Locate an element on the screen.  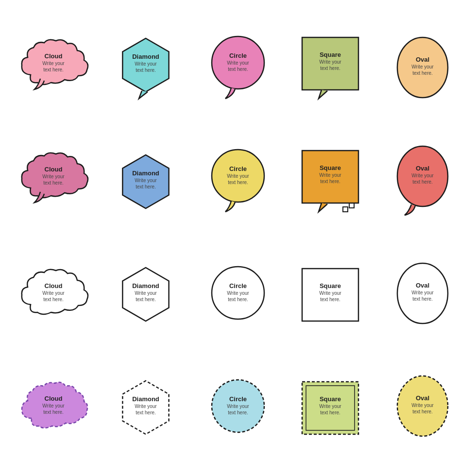
cell-r4-c5: Oval Write yourtext here. is located at coordinates (423, 408).